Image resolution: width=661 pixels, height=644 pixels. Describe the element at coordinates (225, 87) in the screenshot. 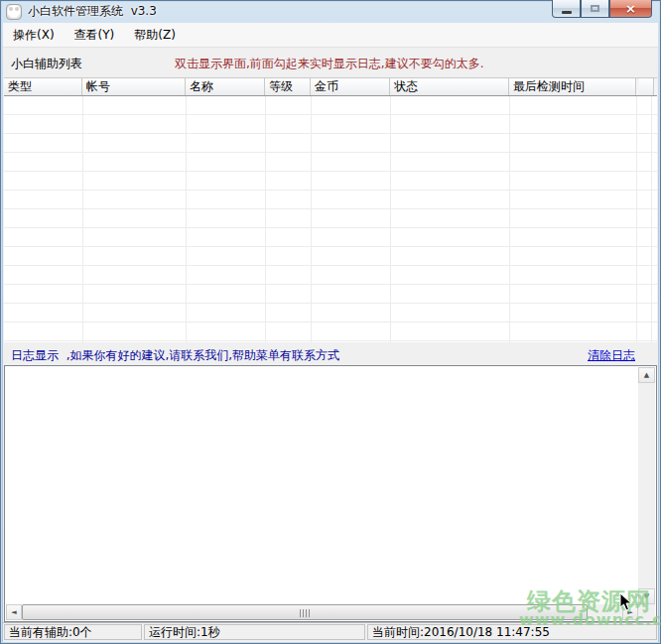

I see `column-header-name: 名称` at that location.